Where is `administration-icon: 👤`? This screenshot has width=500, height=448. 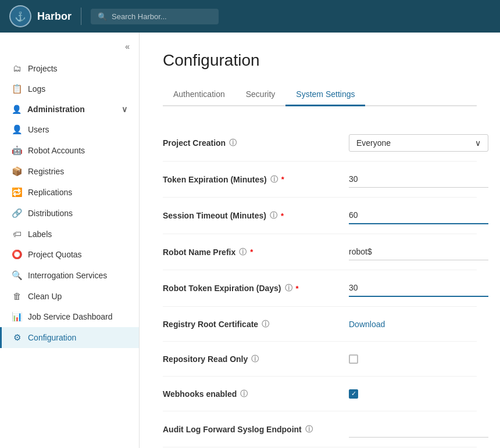 administration-icon: 👤 is located at coordinates (16, 109).